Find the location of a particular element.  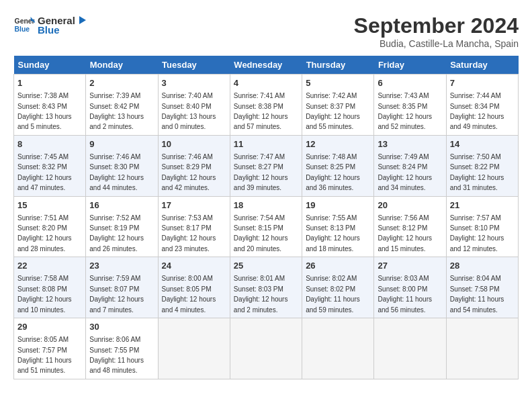

month-title: September 2024 is located at coordinates (437, 26).